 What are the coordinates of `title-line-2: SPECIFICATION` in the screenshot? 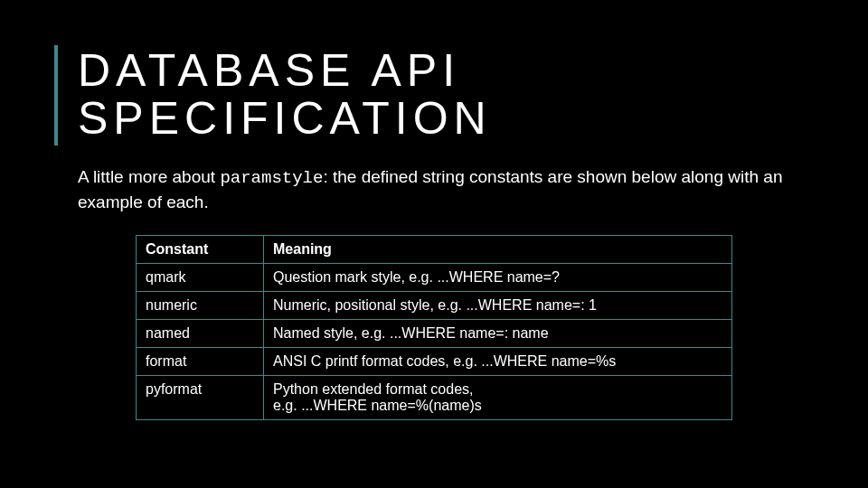 It's located at (285, 118).